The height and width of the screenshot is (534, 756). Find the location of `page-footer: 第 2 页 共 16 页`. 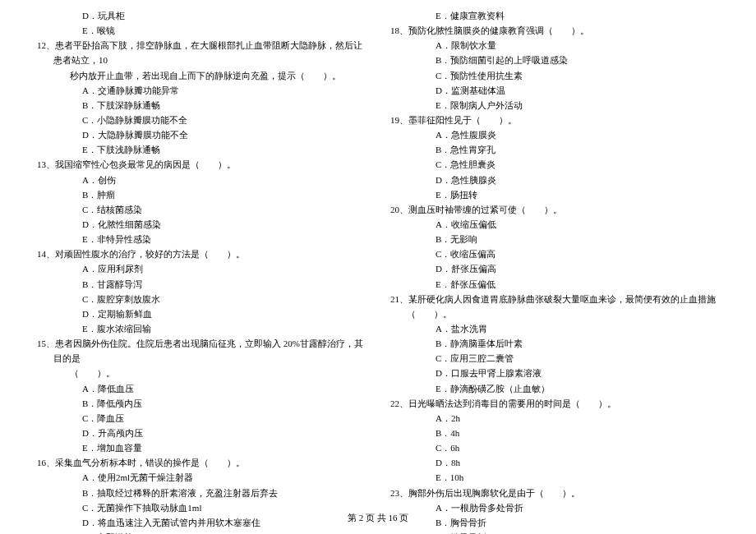

page-footer: 第 2 页 共 16 页 is located at coordinates (378, 518).